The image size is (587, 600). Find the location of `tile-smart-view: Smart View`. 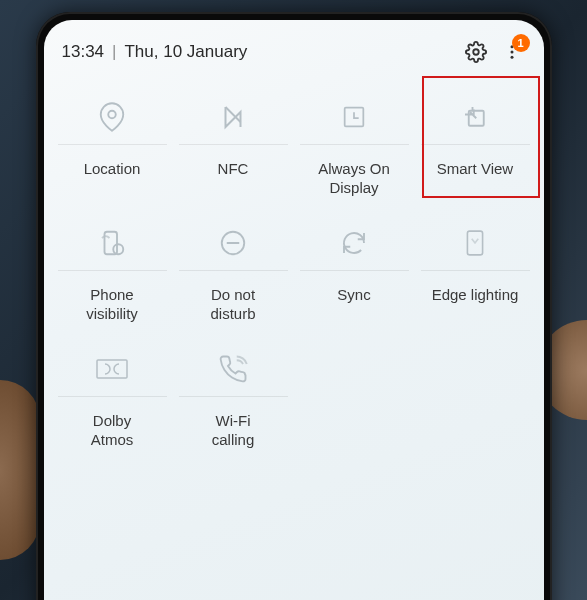

tile-smart-view: Smart View is located at coordinates (476, 147).